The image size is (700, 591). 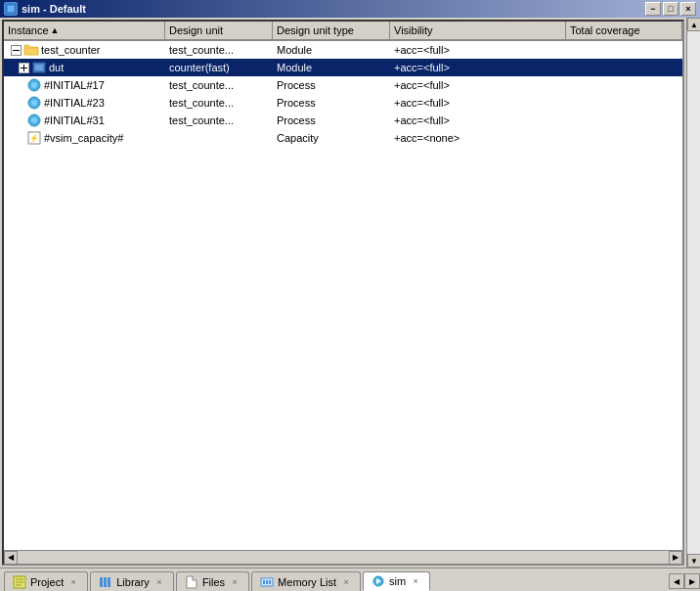 What do you see at coordinates (343, 557) in the screenshot?
I see `scrollbar-horizontal: ◀ ▶` at bounding box center [343, 557].